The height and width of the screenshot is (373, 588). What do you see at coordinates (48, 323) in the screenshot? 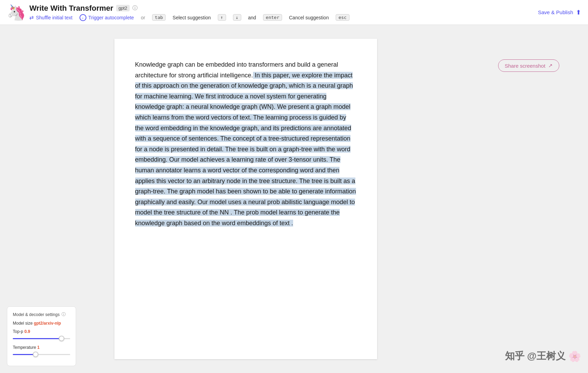
I see `model-size-value: gpt2/arxiv-nlp` at bounding box center [48, 323].